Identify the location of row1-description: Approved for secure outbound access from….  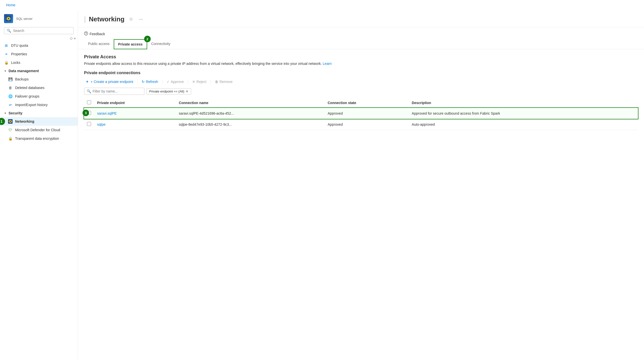
(523, 113).